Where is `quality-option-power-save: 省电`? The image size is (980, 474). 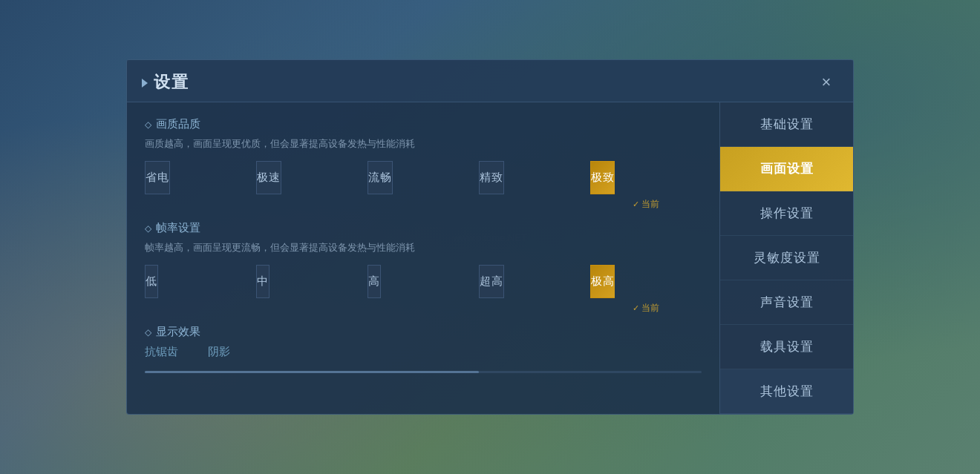
quality-option-power-save: 省电 is located at coordinates (200, 178).